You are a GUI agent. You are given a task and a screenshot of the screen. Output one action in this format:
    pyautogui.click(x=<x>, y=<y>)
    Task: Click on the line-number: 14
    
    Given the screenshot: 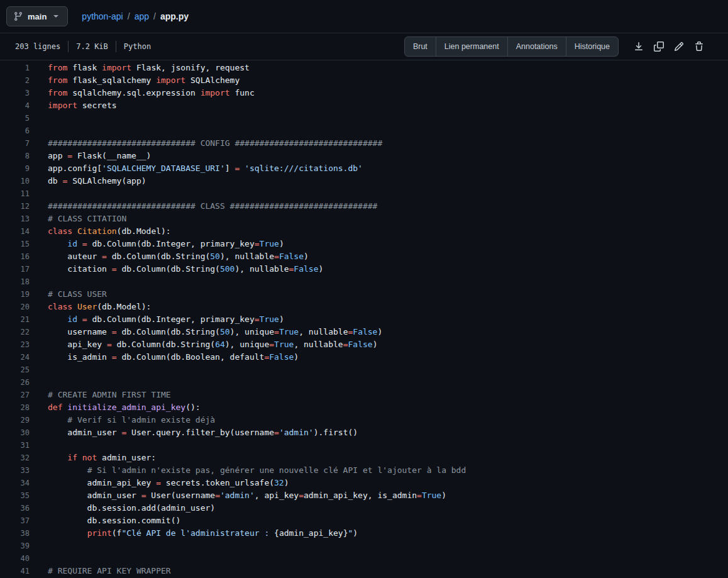 What is the action you would take?
    pyautogui.click(x=15, y=231)
    